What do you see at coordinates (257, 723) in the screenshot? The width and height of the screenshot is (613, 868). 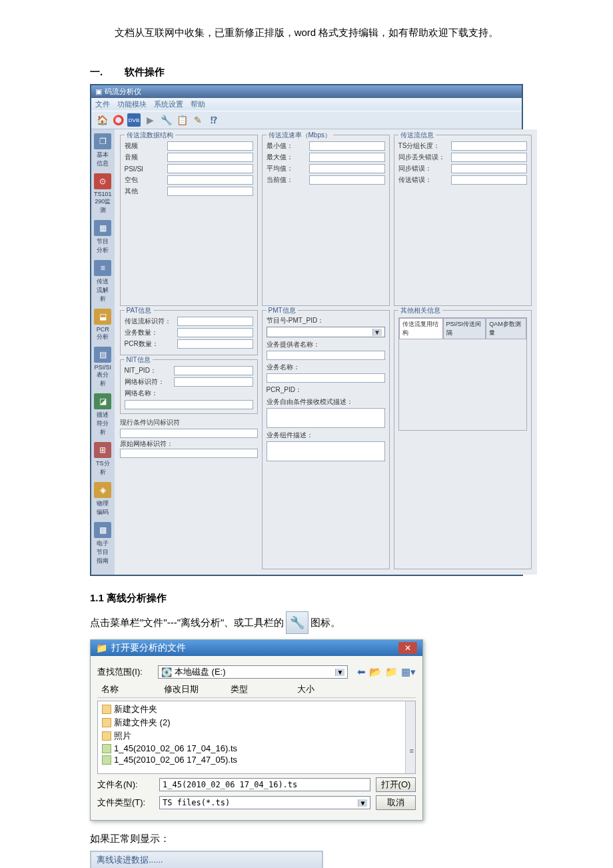 I see `list-item: 新建文件夹 (2)` at bounding box center [257, 723].